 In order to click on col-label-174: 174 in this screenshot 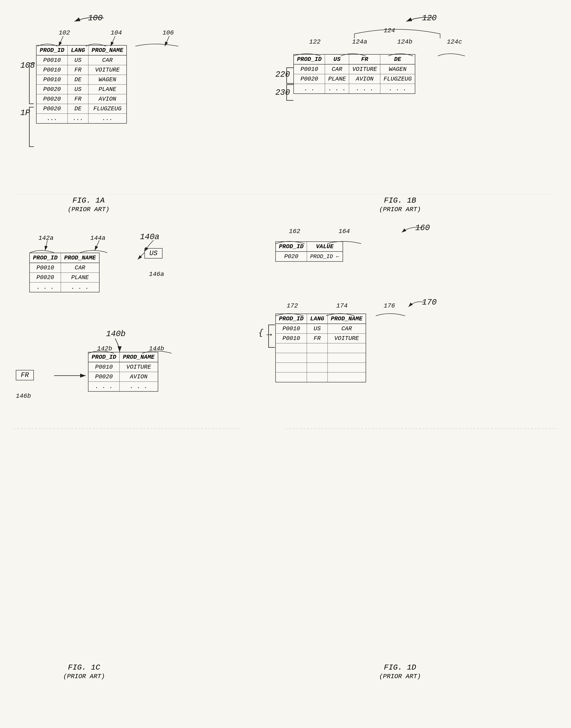, I will do `click(342, 306)`.